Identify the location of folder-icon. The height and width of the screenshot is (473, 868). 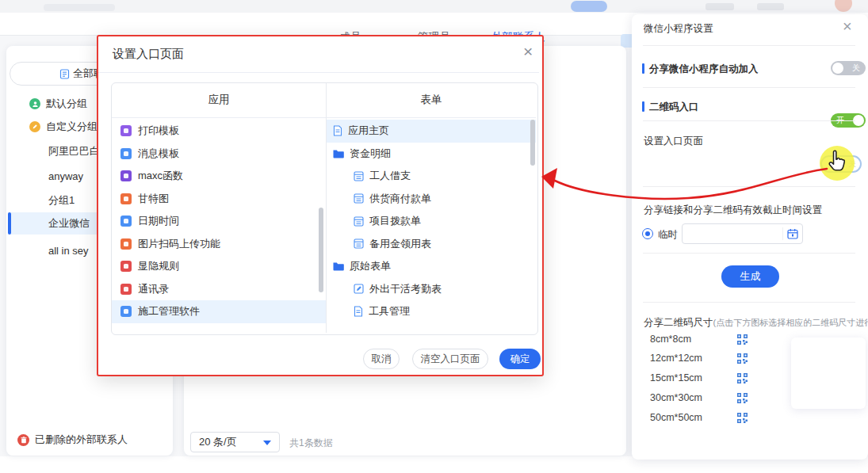
(338, 266).